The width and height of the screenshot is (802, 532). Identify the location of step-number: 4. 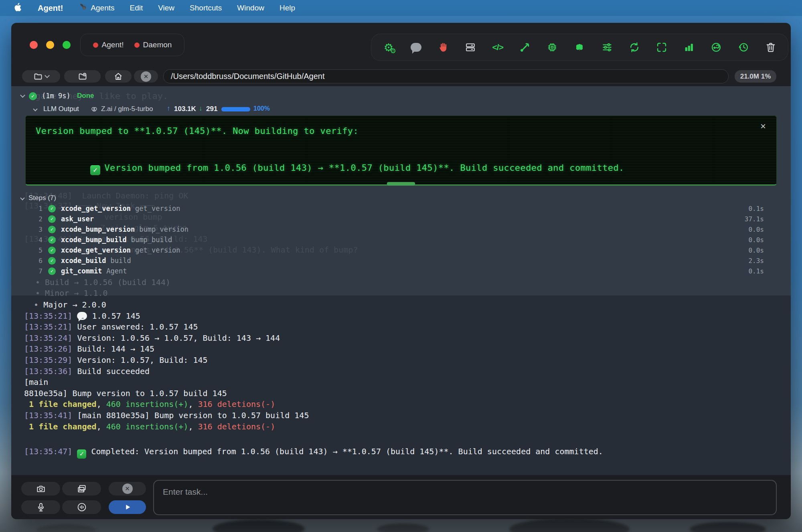
(39, 240).